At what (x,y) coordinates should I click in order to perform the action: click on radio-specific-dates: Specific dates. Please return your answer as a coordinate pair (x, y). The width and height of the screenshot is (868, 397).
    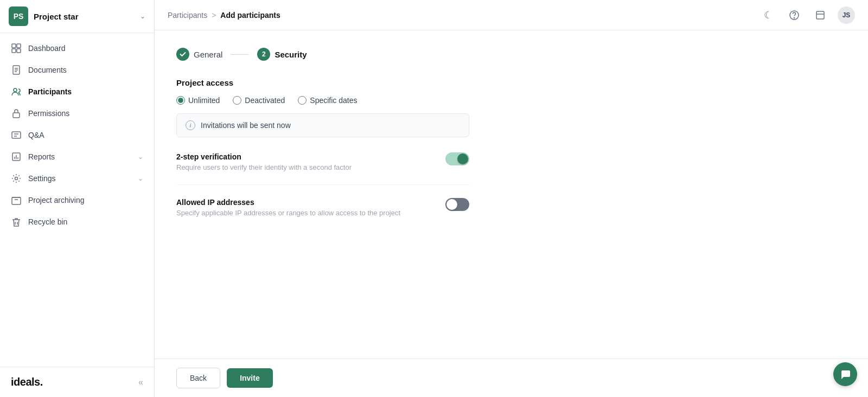
    Looking at the image, I should click on (328, 100).